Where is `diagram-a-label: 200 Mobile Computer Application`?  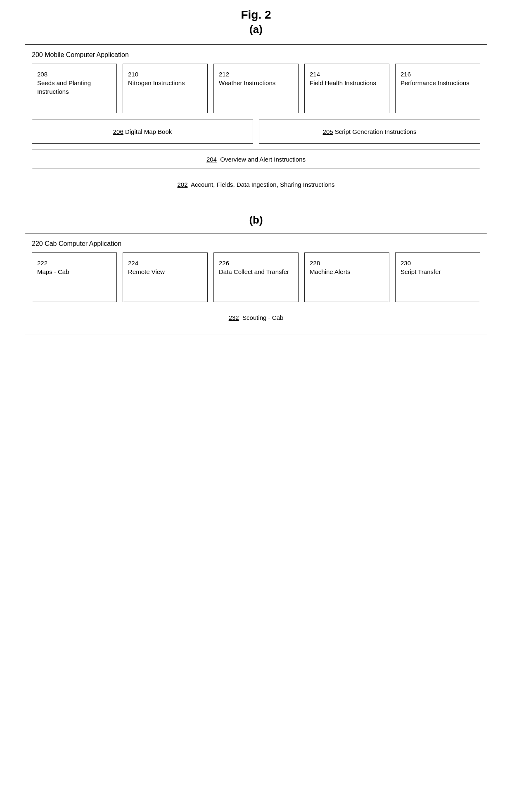
diagram-a-label: 200 Mobile Computer Application is located at coordinates (256, 55).